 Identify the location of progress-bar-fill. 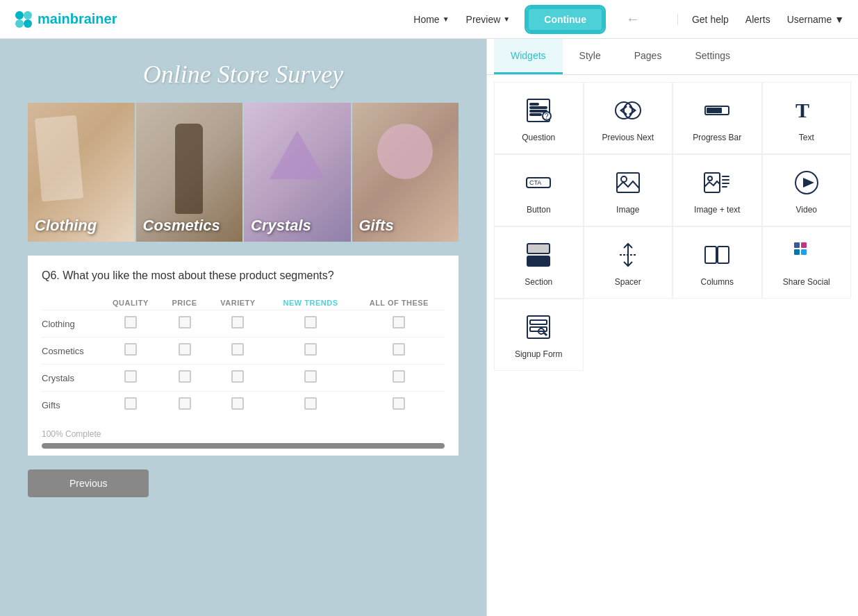
(243, 446).